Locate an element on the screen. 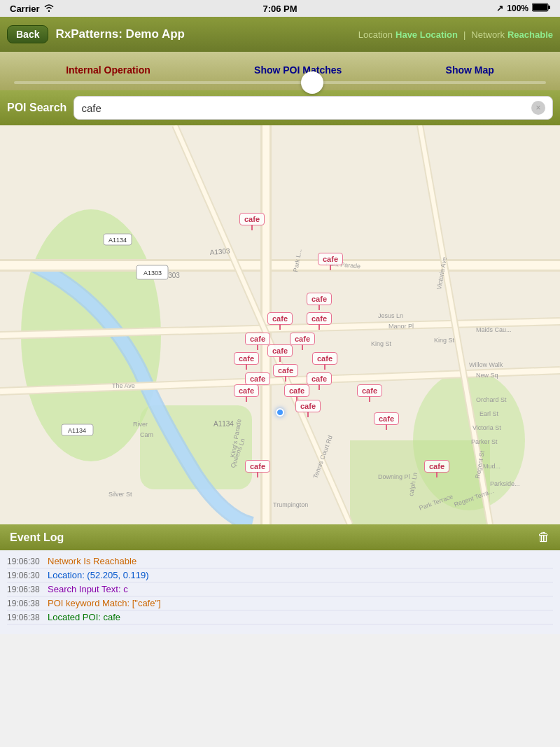  poi-label: POI Search is located at coordinates (36, 108).